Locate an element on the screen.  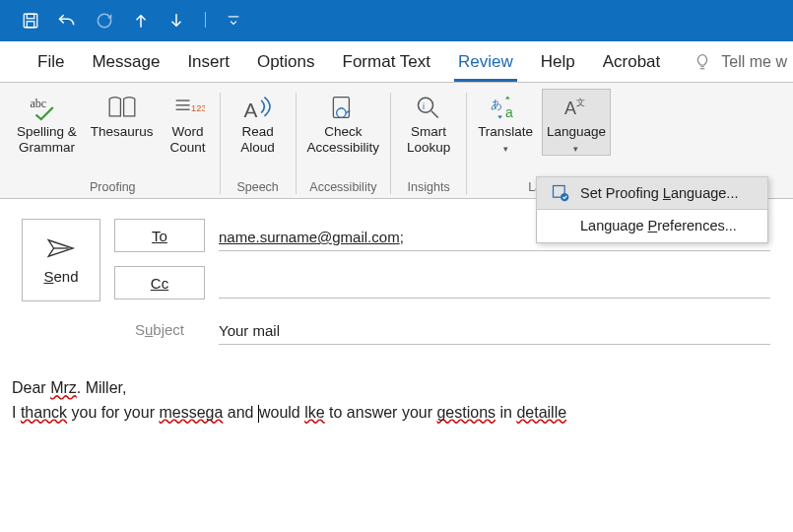
tab-options: Options is located at coordinates (286, 61).